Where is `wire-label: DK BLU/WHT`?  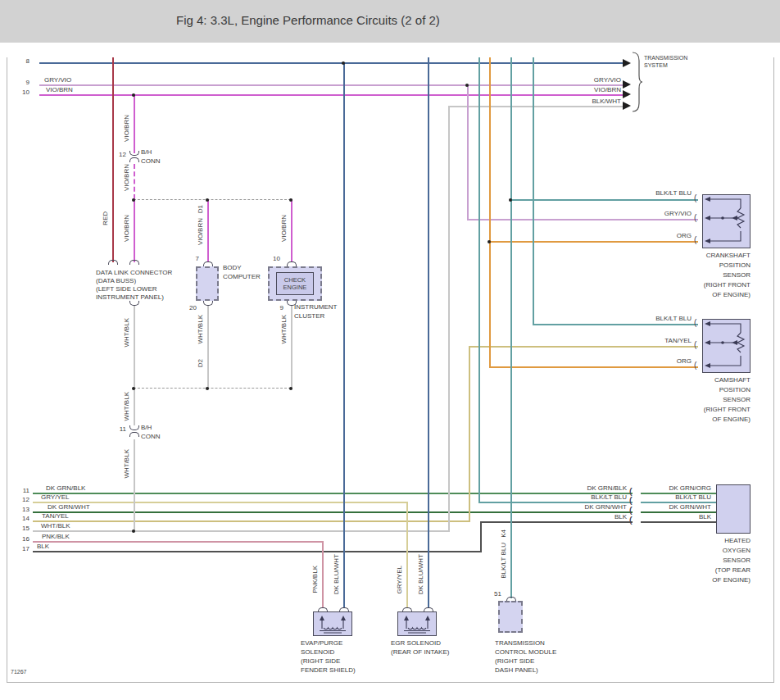 wire-label: DK BLU/WHT is located at coordinates (421, 574).